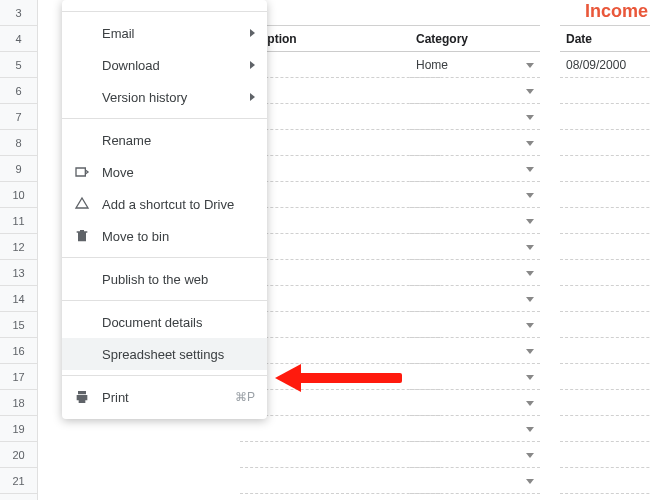  Describe the element at coordinates (164, 397) in the screenshot. I see `menu-item-print: Print ⌘P` at that location.